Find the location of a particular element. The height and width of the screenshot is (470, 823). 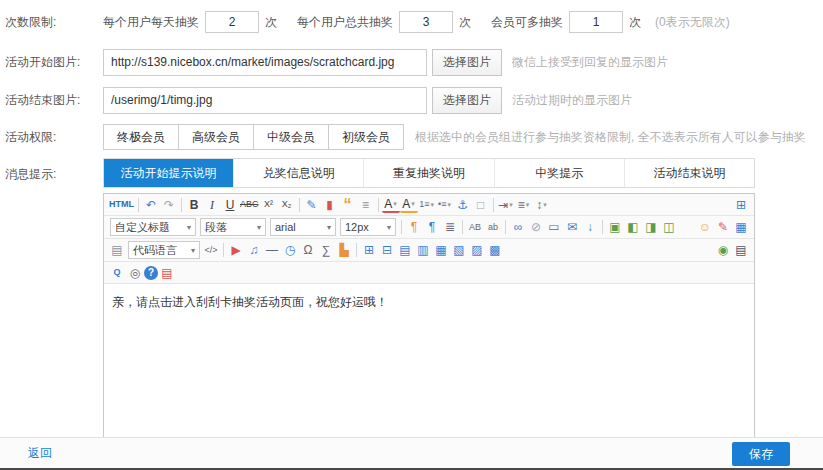

font-family-select: arial▾ is located at coordinates (303, 227).